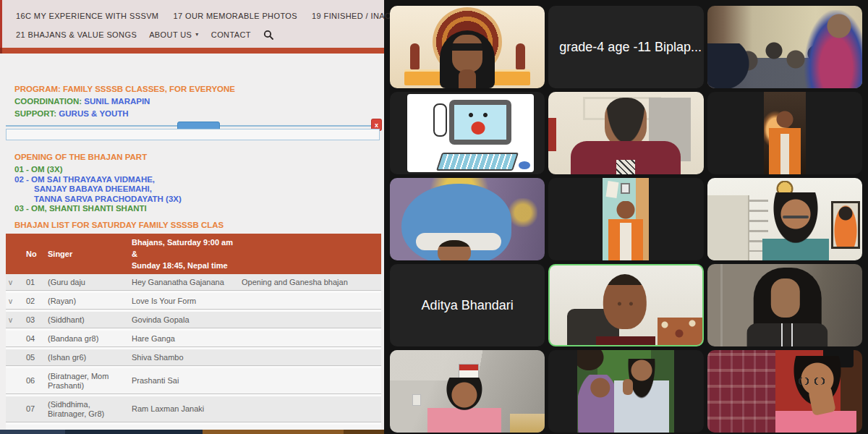 The height and width of the screenshot is (434, 868). Describe the element at coordinates (194, 380) in the screenshot. I see `table-row-06: 06(Biratnager, Mom Prashanti)Prashanti S…` at that location.